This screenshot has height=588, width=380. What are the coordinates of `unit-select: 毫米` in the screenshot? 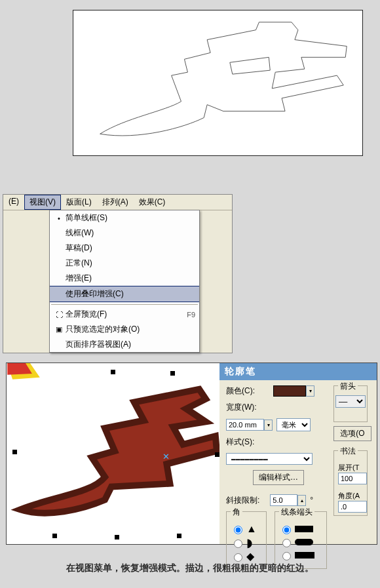 It's located at (294, 425).